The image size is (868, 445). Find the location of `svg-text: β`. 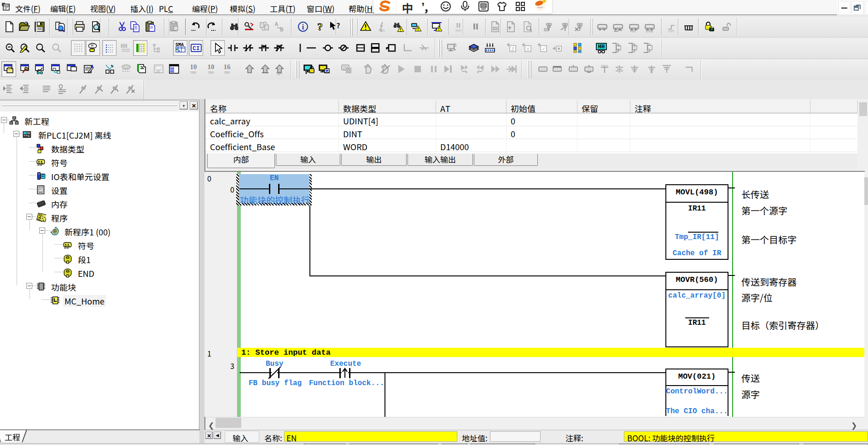

svg-text: β is located at coordinates (455, 45).